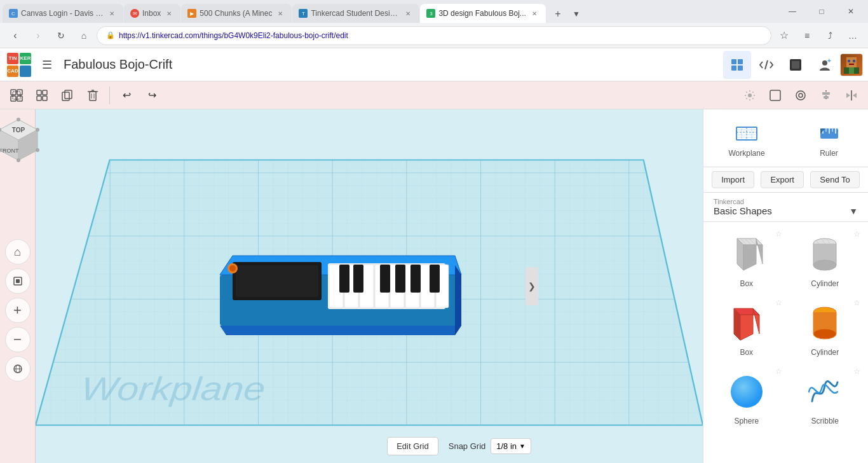 This screenshot has height=463, width=868. I want to click on shape-item-box-red: ☆ Box, so click(747, 329).